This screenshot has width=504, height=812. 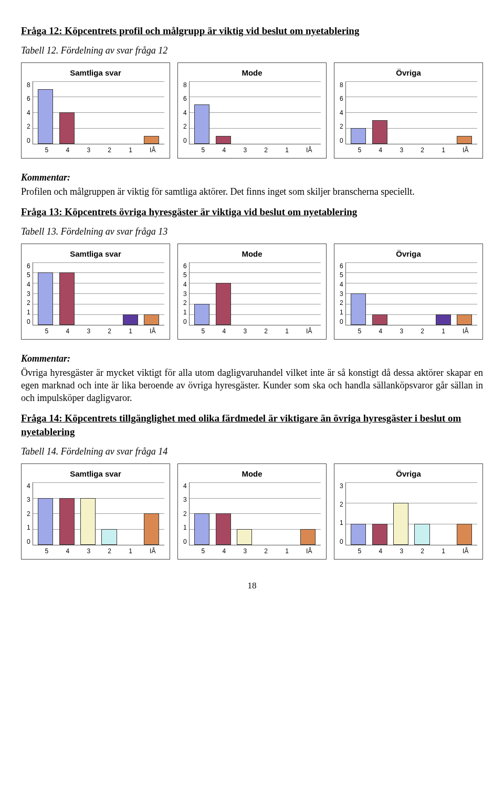 I want to click on chart-14-ovriga: Övriga 3210 54321IÅ, so click(x=408, y=511).